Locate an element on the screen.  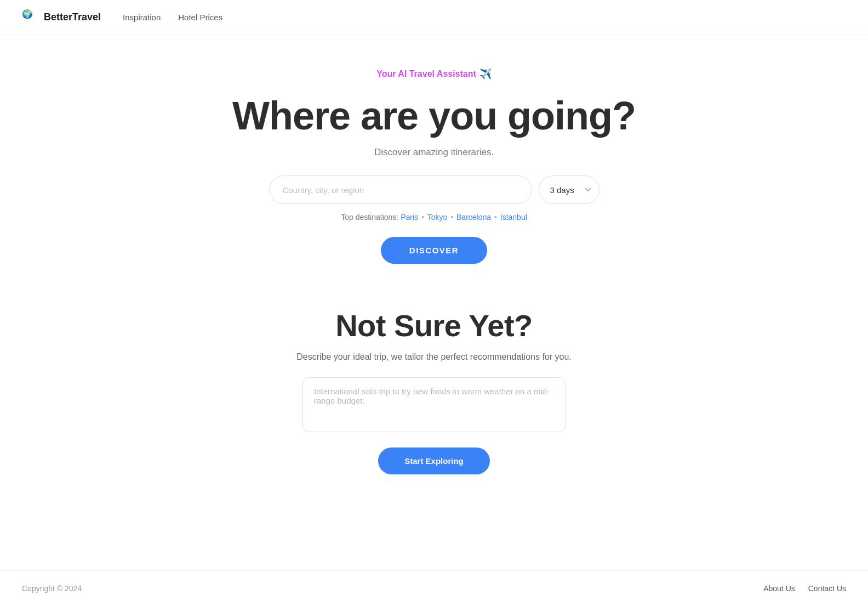
footer-copyright: Copyright © 2024 is located at coordinates (52, 588).